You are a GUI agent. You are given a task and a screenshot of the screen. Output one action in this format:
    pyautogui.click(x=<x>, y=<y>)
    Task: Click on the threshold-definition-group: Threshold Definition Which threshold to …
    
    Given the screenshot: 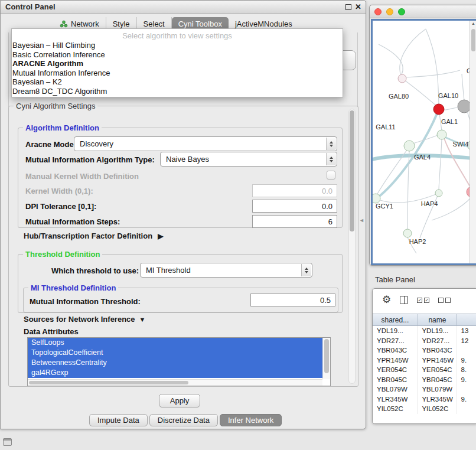 What is the action you would take?
    pyautogui.click(x=180, y=283)
    